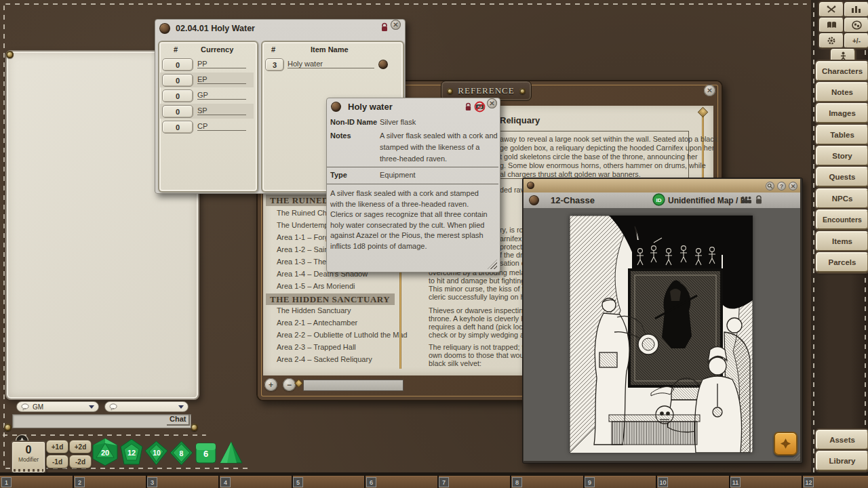  What do you see at coordinates (609, 139) in the screenshot?
I see `readaloud-line: away to reveal a large nook set within t…` at bounding box center [609, 139].